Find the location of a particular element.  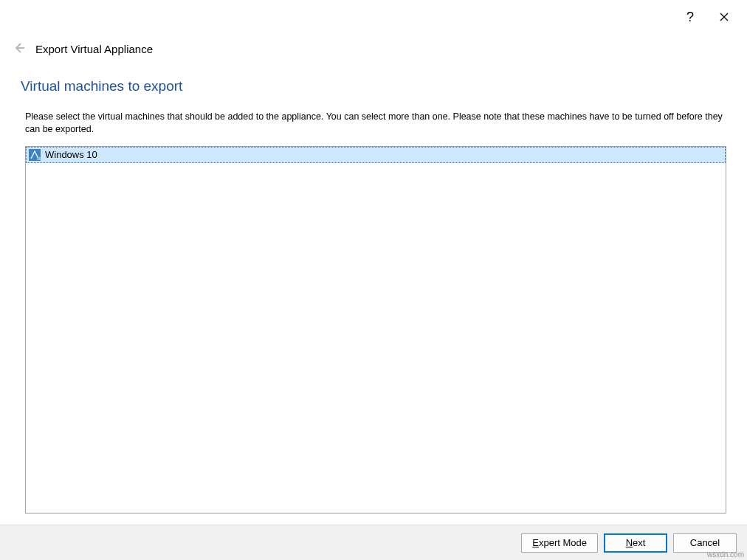

vm-list-item: 10 Windows 10 is located at coordinates (376, 155).